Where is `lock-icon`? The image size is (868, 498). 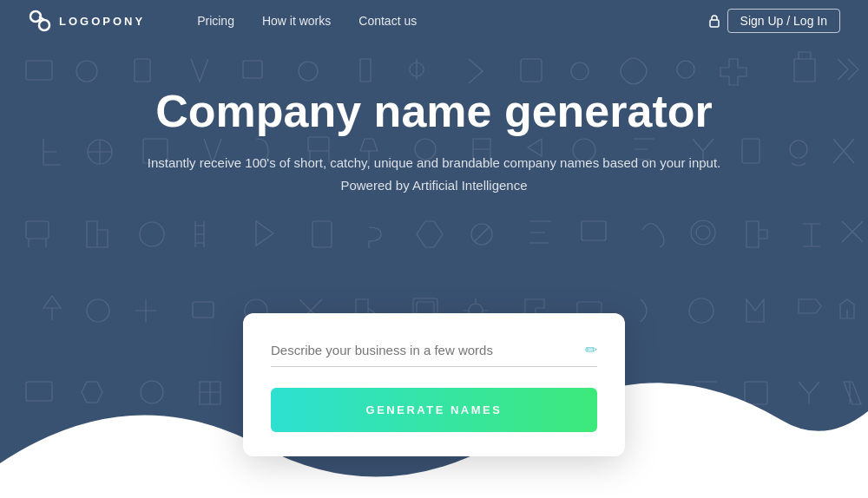 lock-icon is located at coordinates (714, 21).